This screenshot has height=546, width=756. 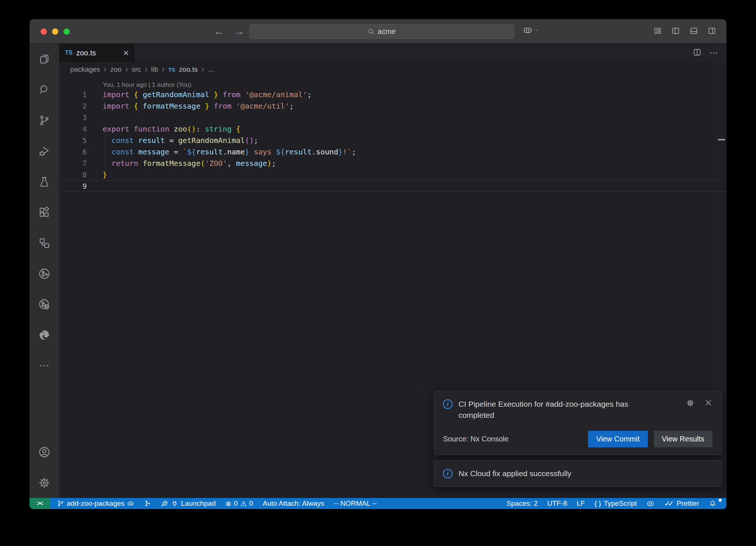 I want to click on code-text: import { formatMessage } from '@acme/uti…, so click(x=190, y=106).